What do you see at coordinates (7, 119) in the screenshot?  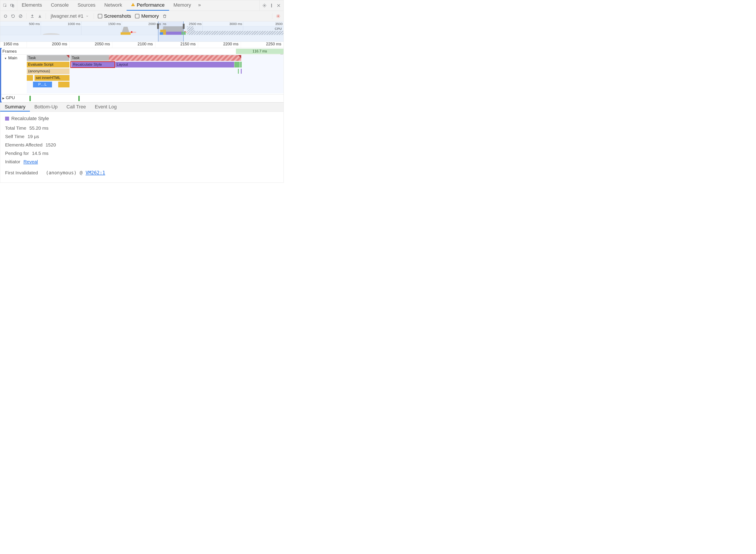 I see `color-swatch` at bounding box center [7, 119].